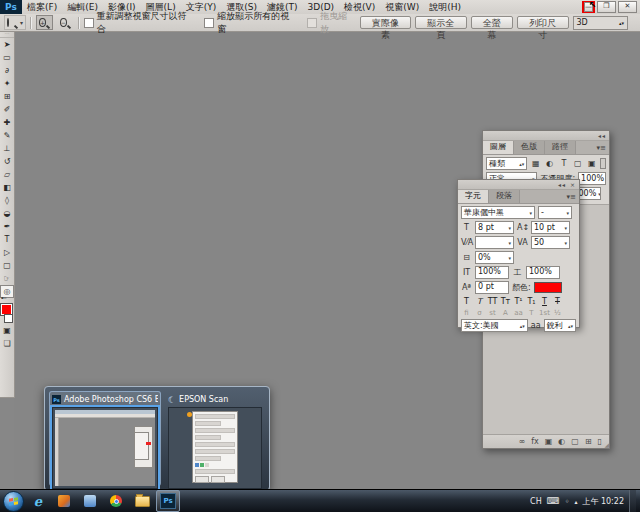 The width and height of the screenshot is (640, 512). Describe the element at coordinates (7, 252) in the screenshot. I see `path-selection-tool: ▷` at that location.